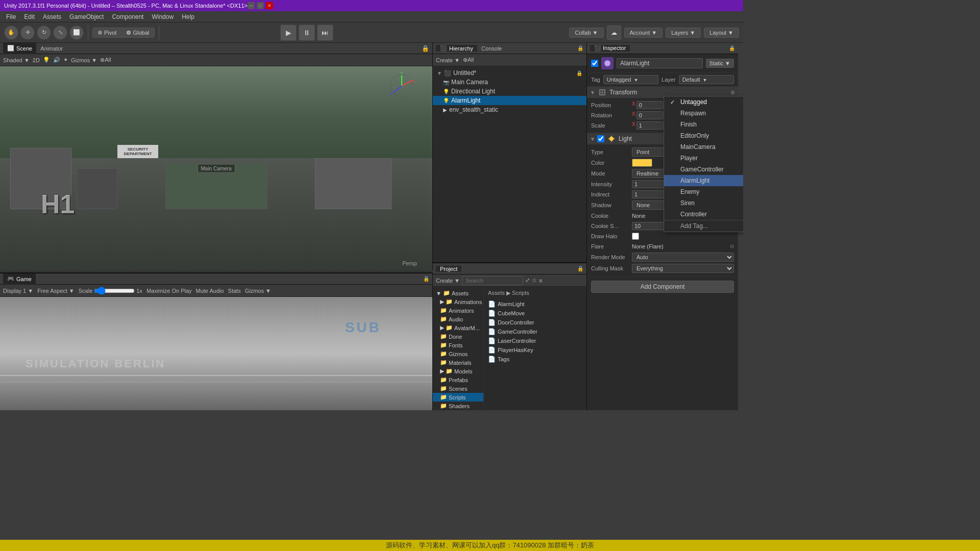 This screenshot has width=980, height=551. What do you see at coordinates (46, 60) in the screenshot?
I see `lights-button: 💡` at bounding box center [46, 60].